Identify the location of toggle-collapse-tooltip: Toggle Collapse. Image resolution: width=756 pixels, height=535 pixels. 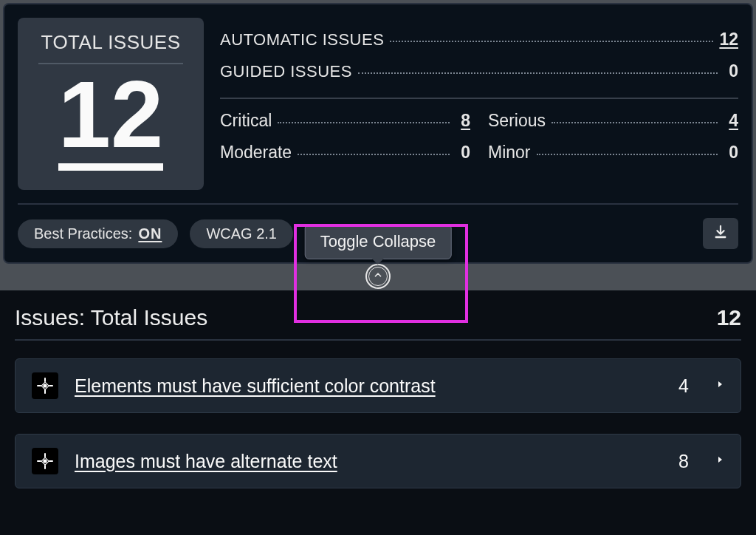
(378, 242).